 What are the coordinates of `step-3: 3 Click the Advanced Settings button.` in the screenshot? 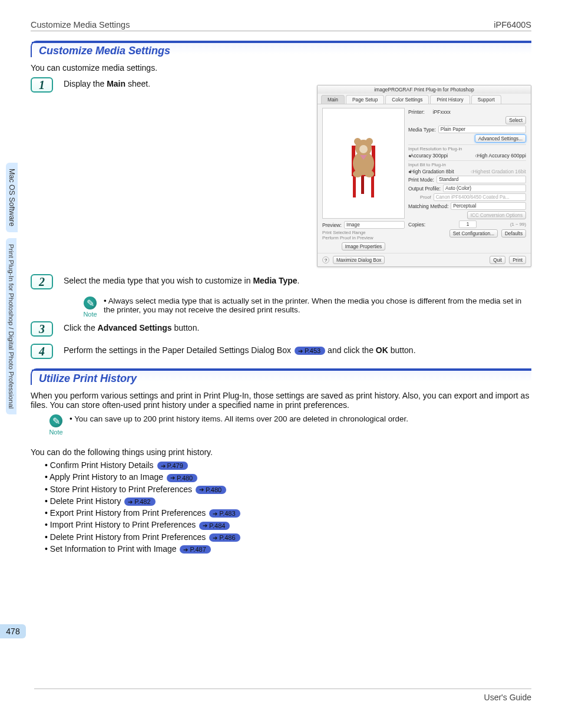 It's located at (281, 329).